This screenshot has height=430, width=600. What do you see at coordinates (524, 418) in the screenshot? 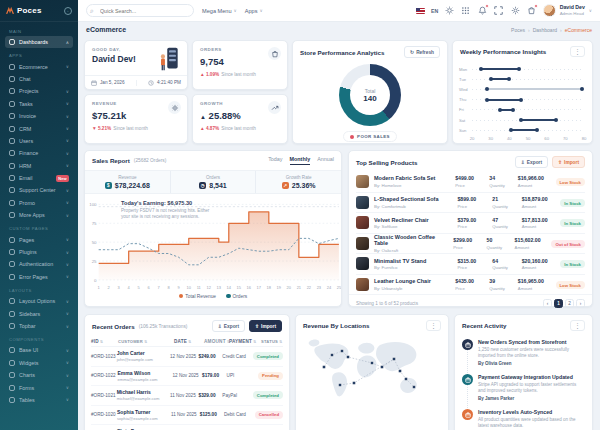
I see `activity-item: Inventory Levels Auto-Synced All product…` at bounding box center [524, 418].